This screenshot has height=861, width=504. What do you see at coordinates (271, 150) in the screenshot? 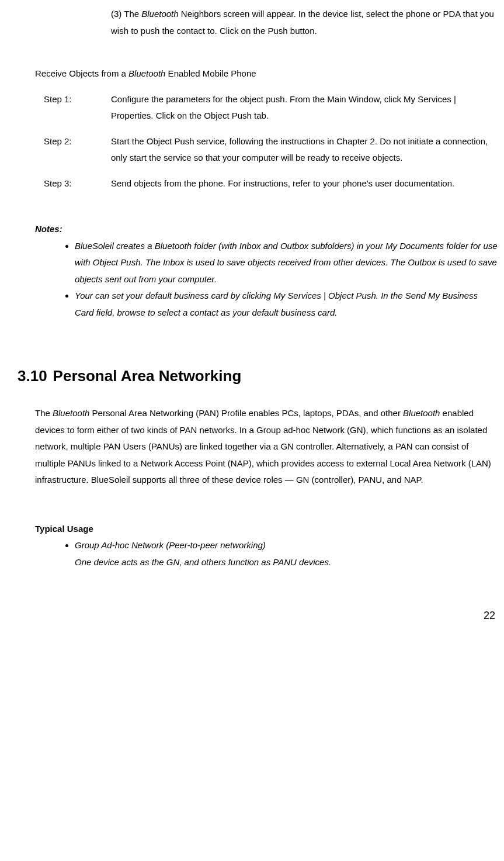
I see `step-row-2: Step 2: Start the Object Push service, f…` at bounding box center [271, 150].